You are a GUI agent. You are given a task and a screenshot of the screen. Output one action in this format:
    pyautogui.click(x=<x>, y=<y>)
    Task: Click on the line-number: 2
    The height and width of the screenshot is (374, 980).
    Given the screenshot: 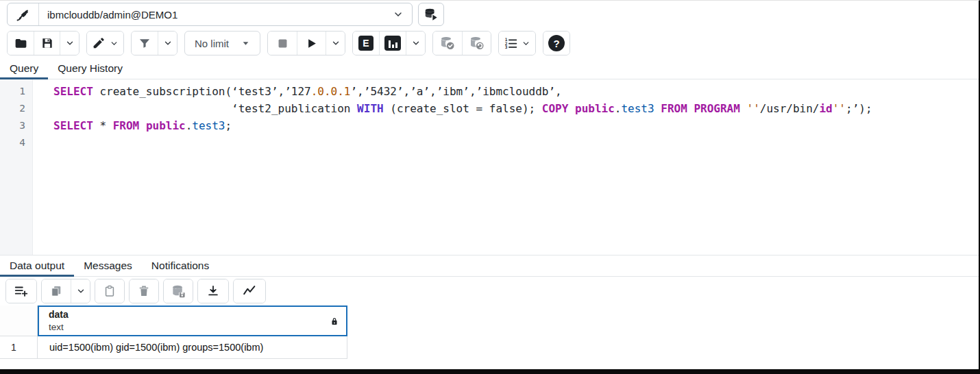 What is the action you would take?
    pyautogui.click(x=12, y=108)
    